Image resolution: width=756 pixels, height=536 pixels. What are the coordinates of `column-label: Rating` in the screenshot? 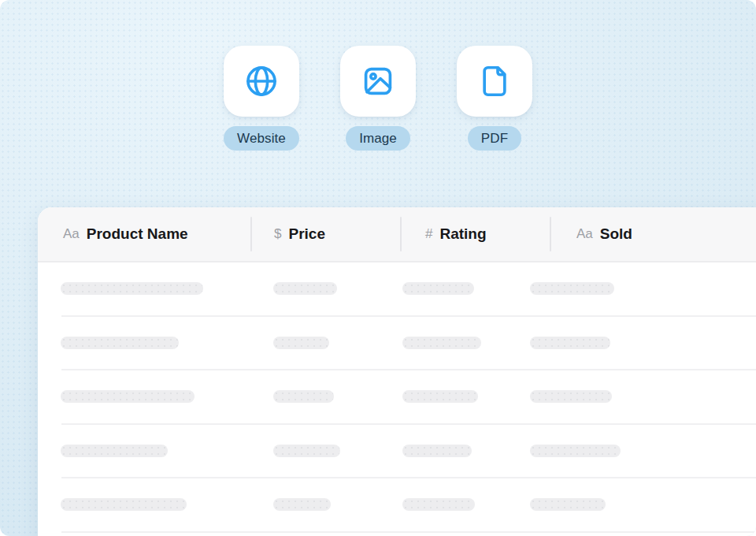 It's located at (463, 234).